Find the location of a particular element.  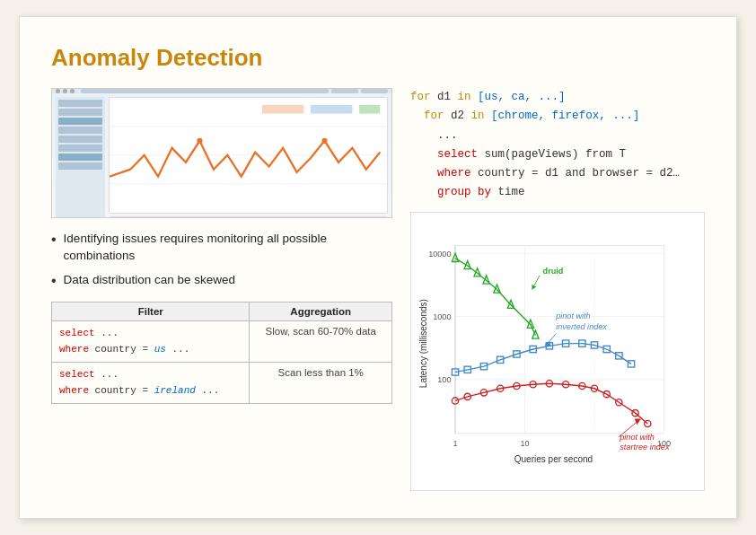

filter-table: Filter Aggregation select ... where coun… is located at coordinates (222, 353).